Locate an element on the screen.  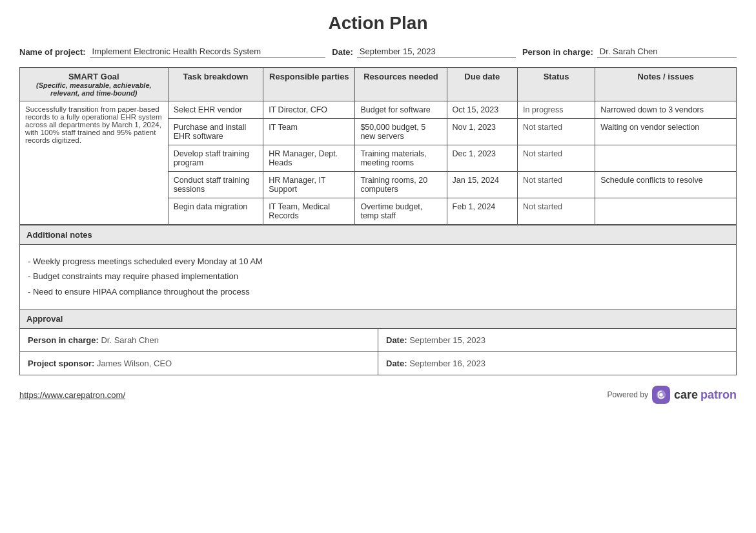
date-value: September 15, 2023 is located at coordinates (436, 52).